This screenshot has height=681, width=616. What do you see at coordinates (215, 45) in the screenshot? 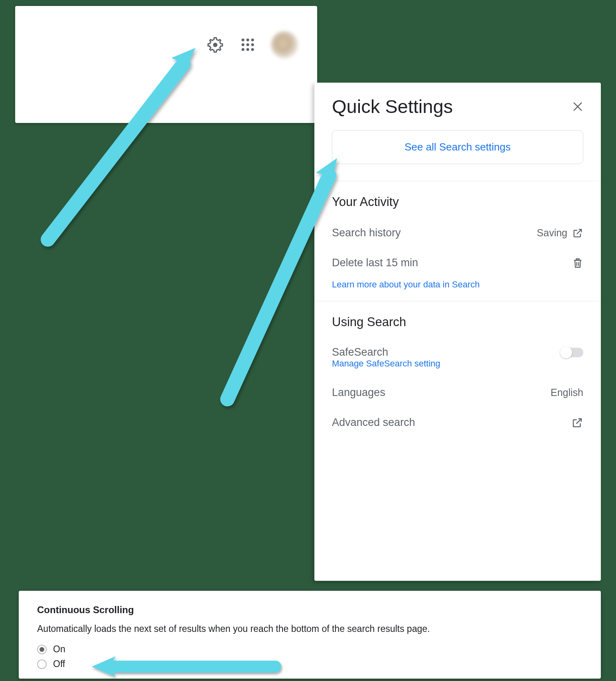
I see `gear-icon` at bounding box center [215, 45].